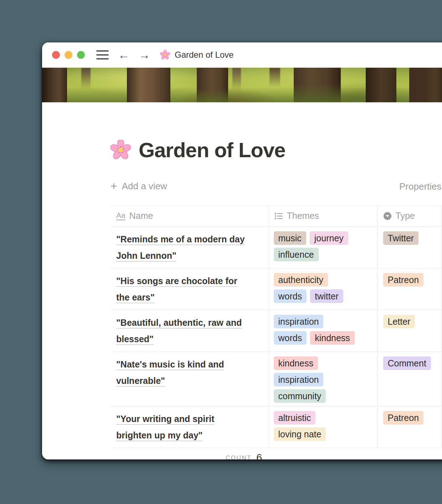 The width and height of the screenshot is (442, 504). What do you see at coordinates (329, 238) in the screenshot?
I see `theme-tag: journey` at bounding box center [329, 238].